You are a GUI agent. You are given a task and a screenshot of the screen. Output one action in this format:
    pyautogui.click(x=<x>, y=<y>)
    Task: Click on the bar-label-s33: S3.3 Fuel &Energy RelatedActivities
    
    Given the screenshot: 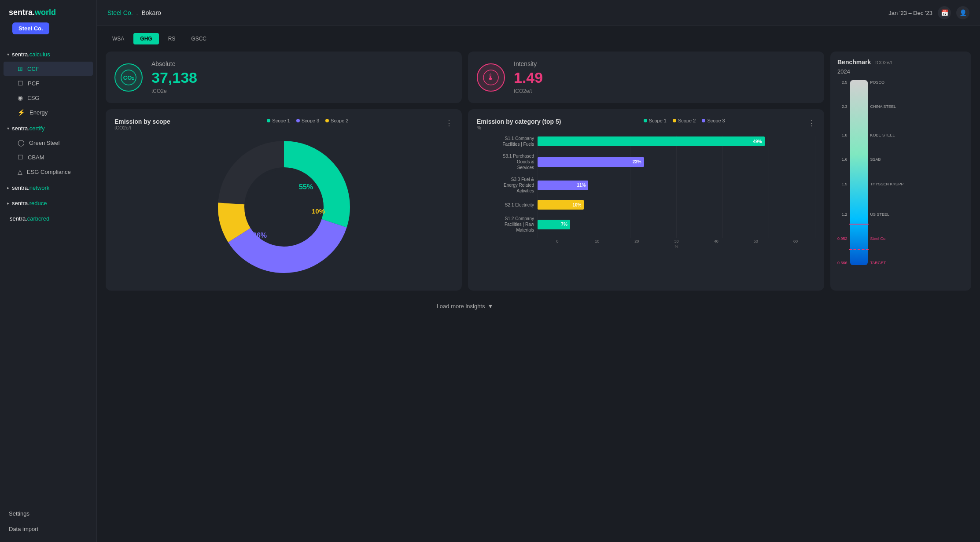 What is the action you would take?
    pyautogui.click(x=505, y=185)
    